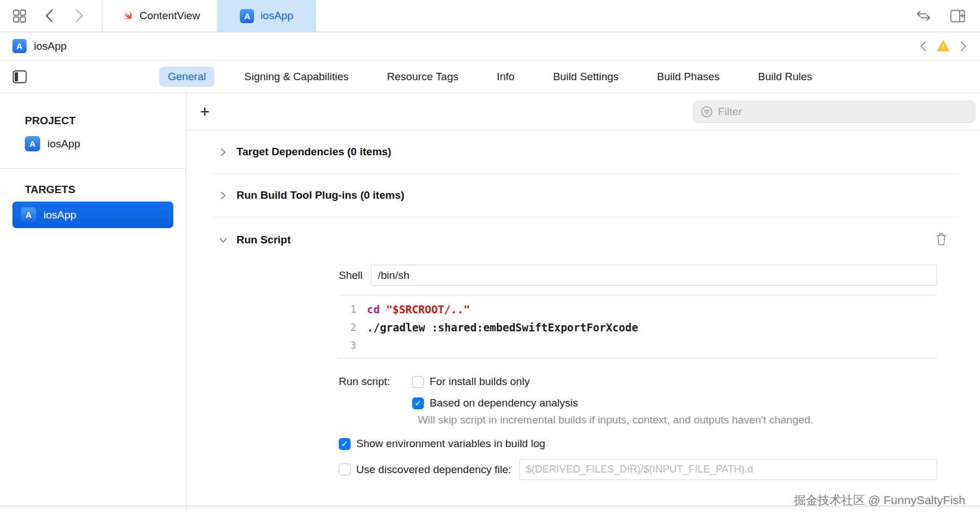 The image size is (980, 516). I want to click on dependency-analysis-label: Based on dependency analysis, so click(504, 403).